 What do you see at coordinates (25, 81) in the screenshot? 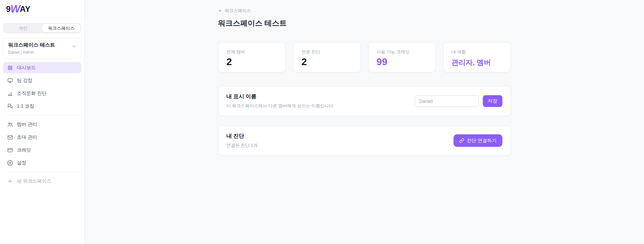
I see `sidebar-item-label: 팀 강점` at bounding box center [25, 81].